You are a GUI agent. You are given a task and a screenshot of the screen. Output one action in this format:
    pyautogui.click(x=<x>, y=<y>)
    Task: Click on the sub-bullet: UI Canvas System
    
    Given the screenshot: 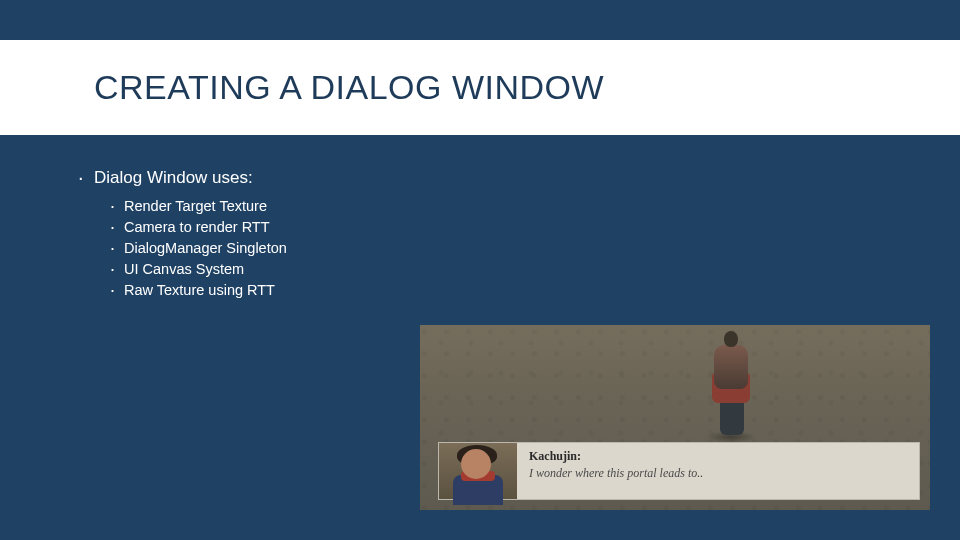 What is the action you would take?
    pyautogui.click(x=489, y=270)
    